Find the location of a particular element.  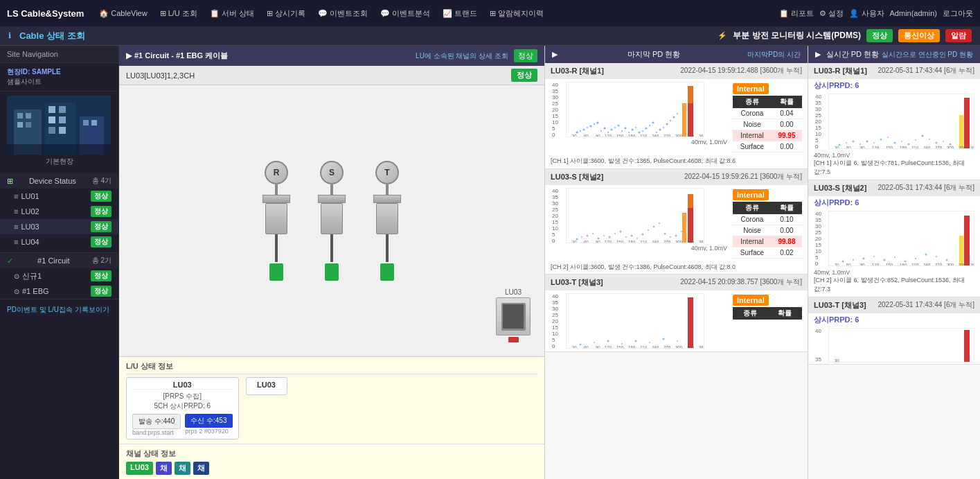

channel-badges: LU03 채 채 채 is located at coordinates (332, 469).